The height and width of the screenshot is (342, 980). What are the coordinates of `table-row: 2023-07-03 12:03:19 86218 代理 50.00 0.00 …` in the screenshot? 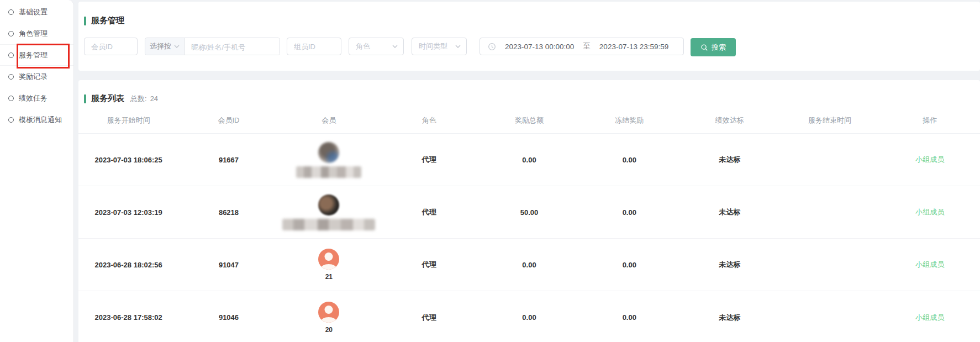 It's located at (529, 212).